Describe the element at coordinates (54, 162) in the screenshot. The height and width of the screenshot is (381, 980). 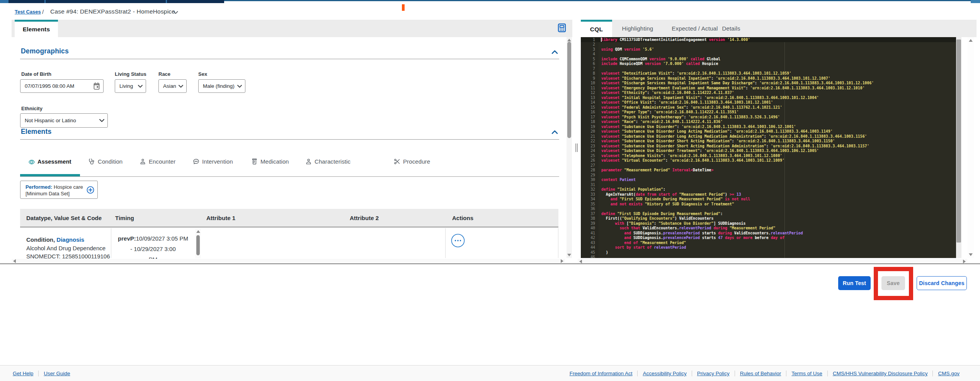
I see `element-tab-label: Assessment` at that location.